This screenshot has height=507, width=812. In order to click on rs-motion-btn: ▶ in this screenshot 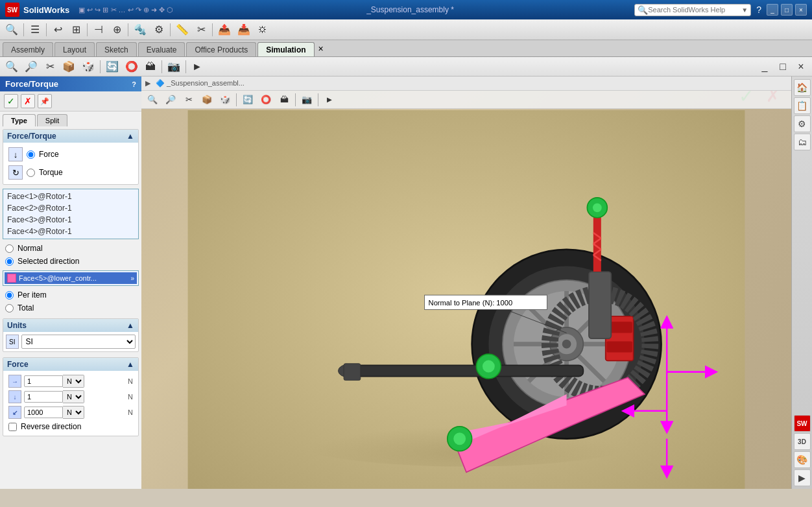, I will do `click(802, 478)`.